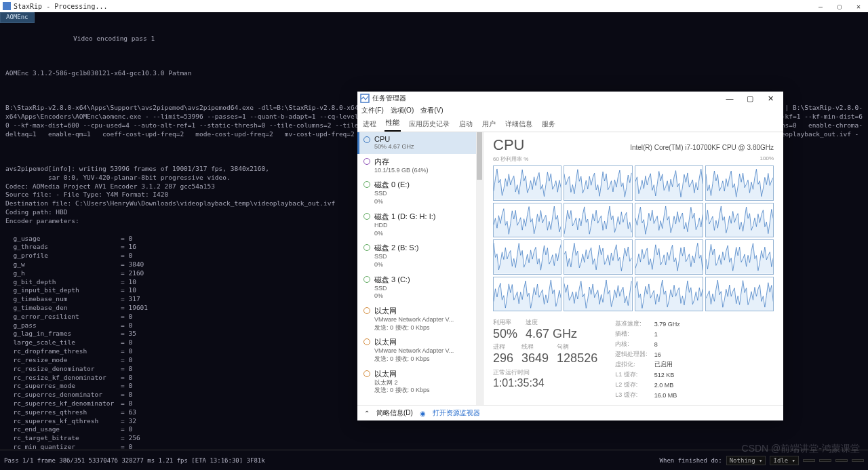 The image size is (868, 470). Describe the element at coordinates (545, 98) in the screenshot. I see `tm-title: 任务管理器` at that location.